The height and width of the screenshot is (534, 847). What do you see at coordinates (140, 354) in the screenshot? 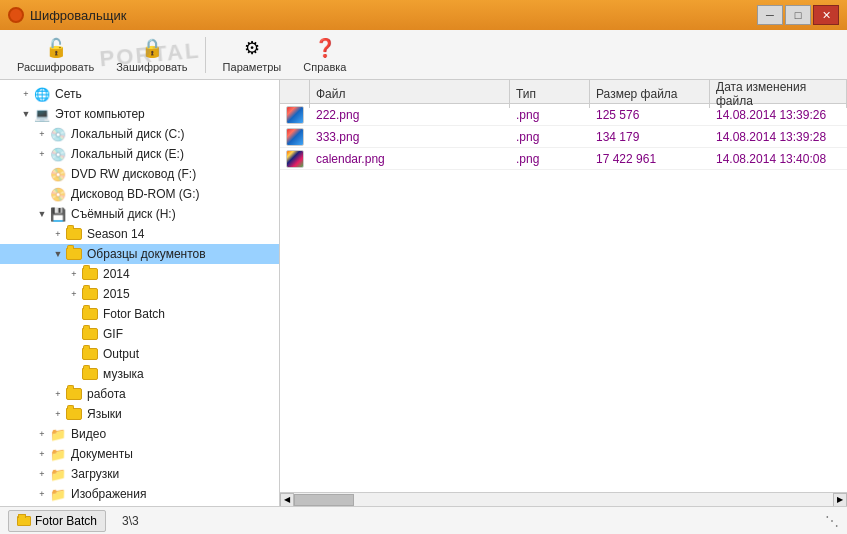
I see `tree-item-output: Output` at bounding box center [140, 354].